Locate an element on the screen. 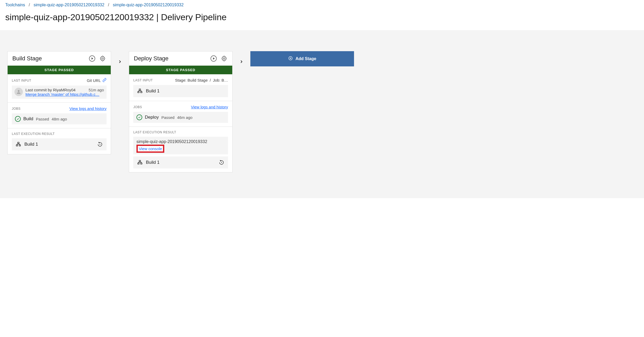 This screenshot has width=644, height=337. view-console-highlight: View console is located at coordinates (150, 149).